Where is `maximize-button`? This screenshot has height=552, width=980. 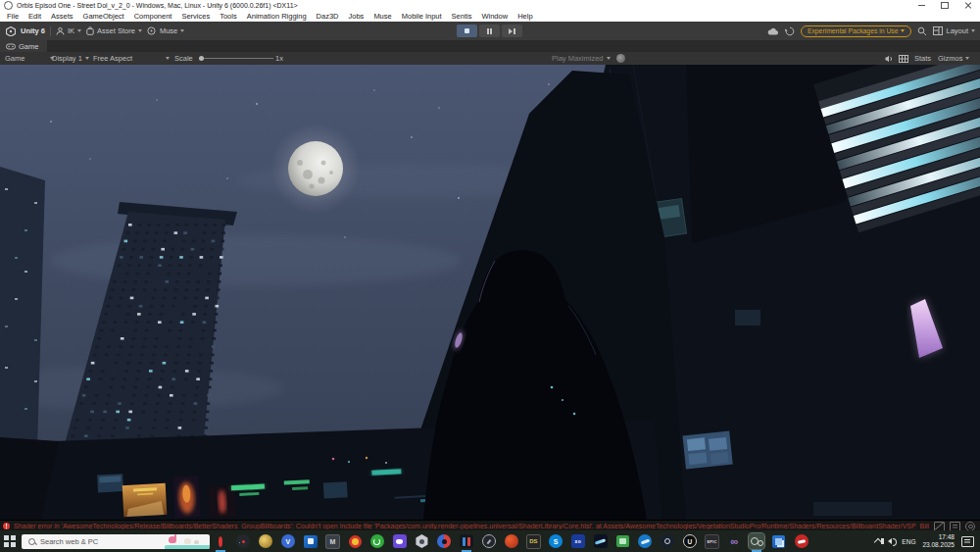 maximize-button is located at coordinates (945, 6).